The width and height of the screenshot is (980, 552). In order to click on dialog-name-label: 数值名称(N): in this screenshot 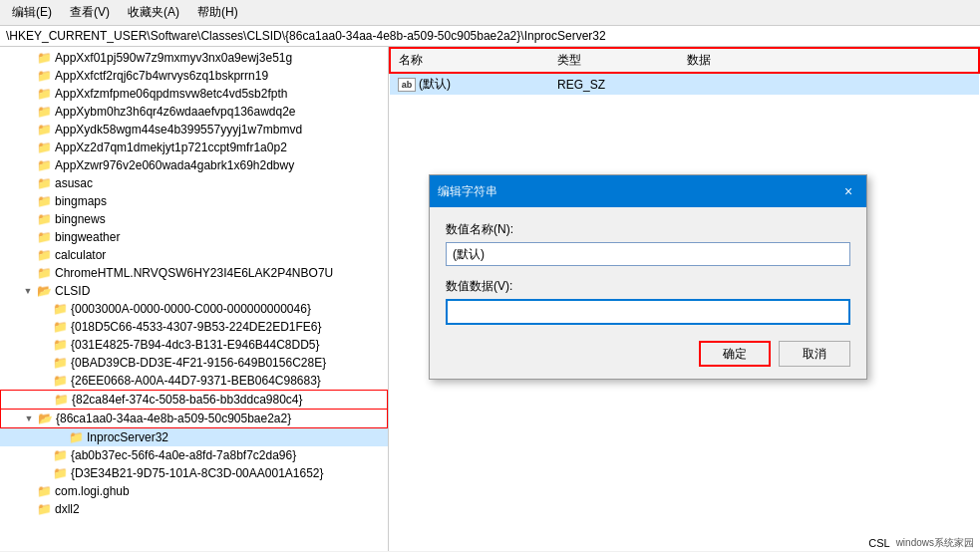, I will do `click(648, 229)`.